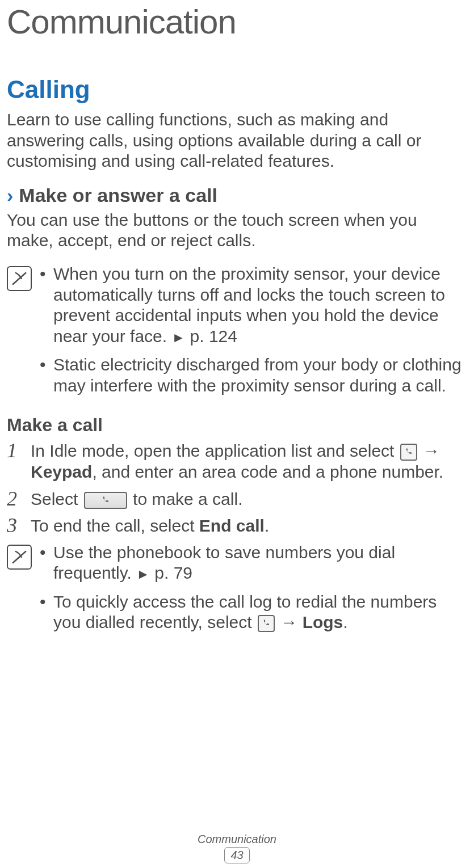 The image size is (474, 868). Describe the element at coordinates (253, 563) in the screenshot. I see `note2-item-1: Use the phonebook to save numbers you di…` at that location.